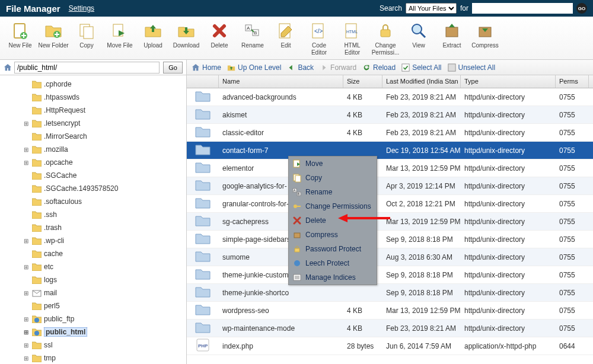  What do you see at coordinates (93, 254) in the screenshot?
I see `tree-item: cache` at bounding box center [93, 254].